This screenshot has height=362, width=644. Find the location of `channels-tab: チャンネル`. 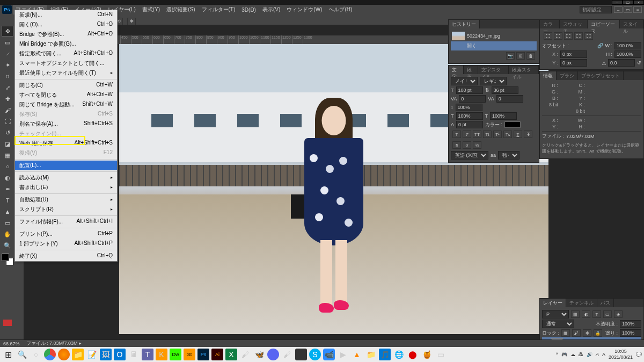

channels-tab: チャンネル is located at coordinates (582, 303).